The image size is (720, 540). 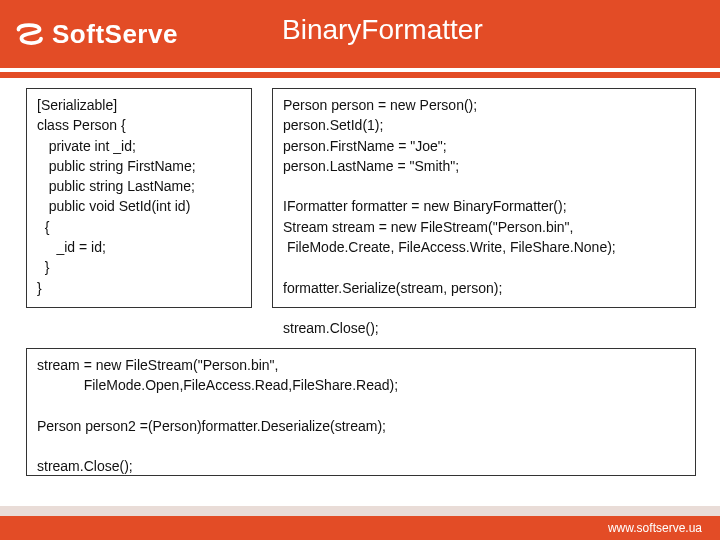 I want to click on footer-url: www.softserve.ua, so click(x=655, y=528).